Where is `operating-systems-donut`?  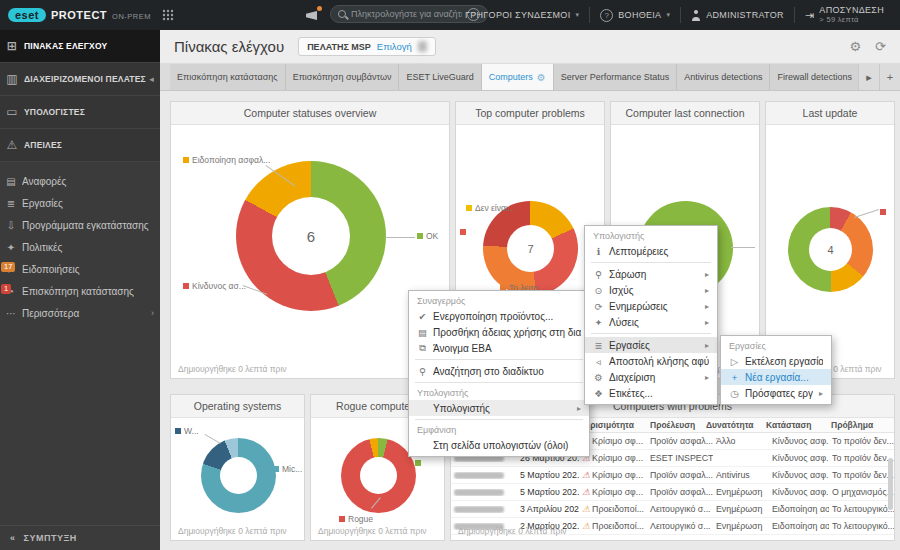
operating-systems-donut is located at coordinates (238, 476).